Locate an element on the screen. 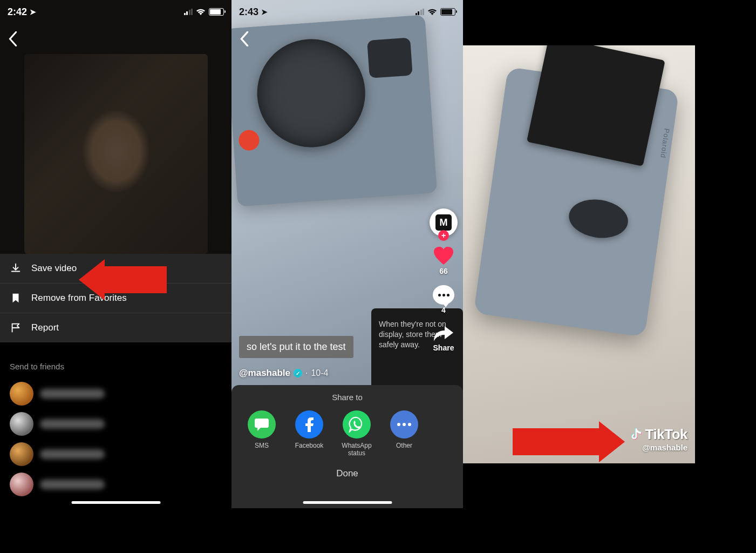 The height and width of the screenshot is (553, 756). status-bar: 2:43 ➤ is located at coordinates (348, 12).